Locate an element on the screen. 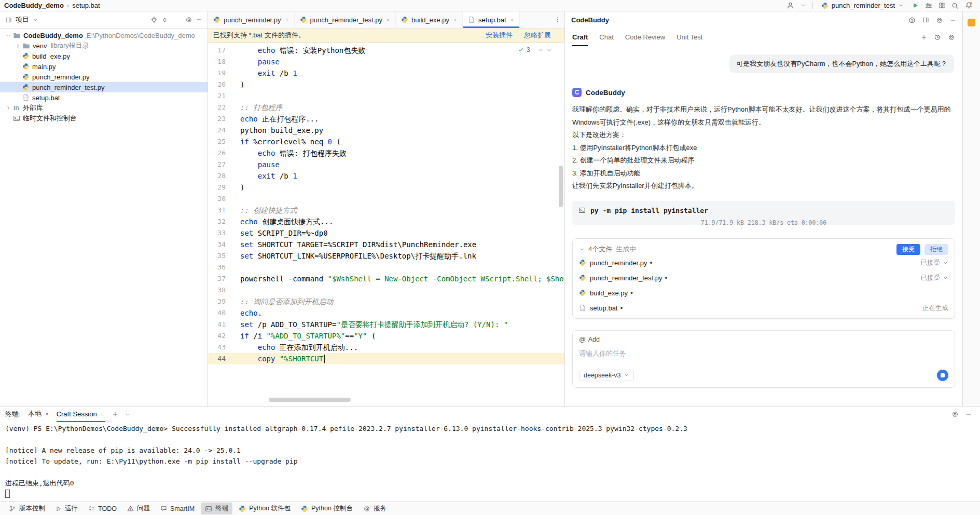  user-chevron-icon is located at coordinates (803, 5).